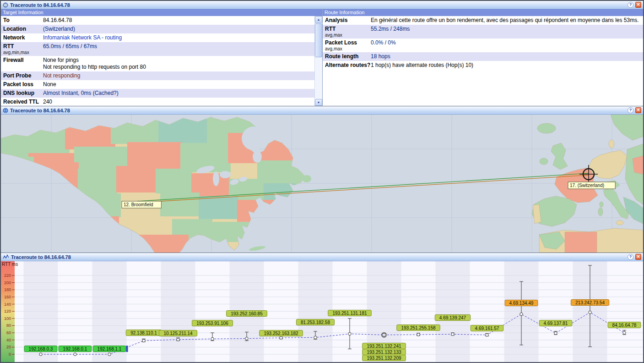  What do you see at coordinates (179, 38) in the screenshot?
I see `row-value: Infomaniak Network SA - routing` at bounding box center [179, 38].